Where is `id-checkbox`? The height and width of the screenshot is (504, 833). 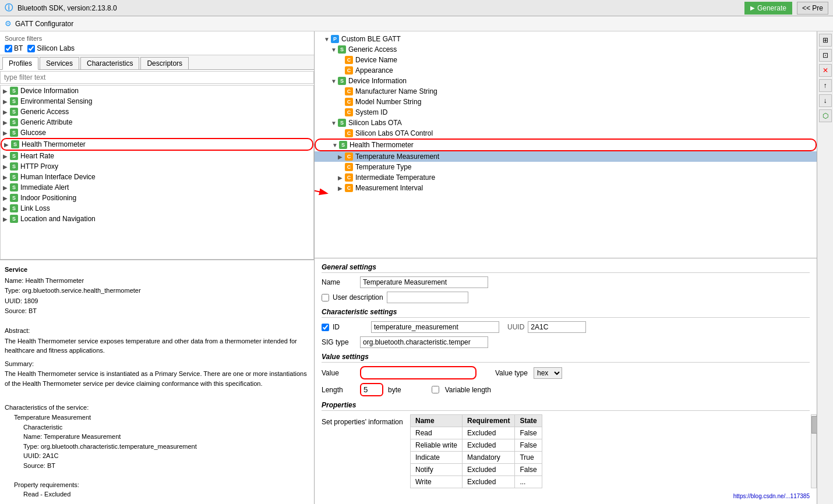
id-checkbox is located at coordinates (325, 327).